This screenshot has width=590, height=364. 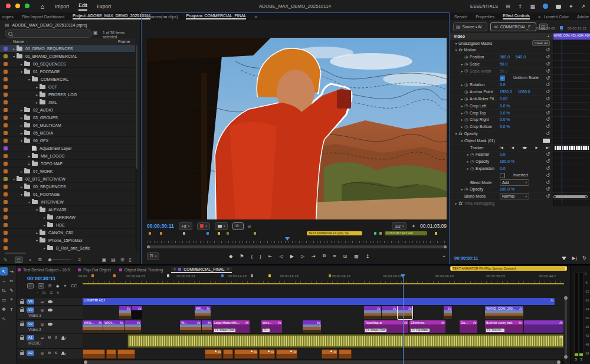 What do you see at coordinates (520, 190) in the screenshot?
I see `effect-row: ▸◷Opacity100.0 %↺` at bounding box center [520, 190].